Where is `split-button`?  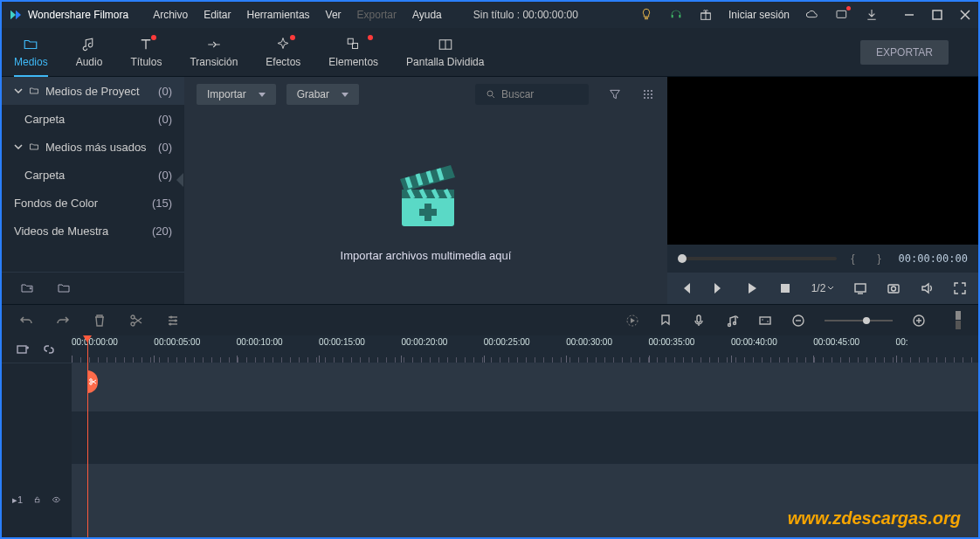
split-button is located at coordinates (136, 321).